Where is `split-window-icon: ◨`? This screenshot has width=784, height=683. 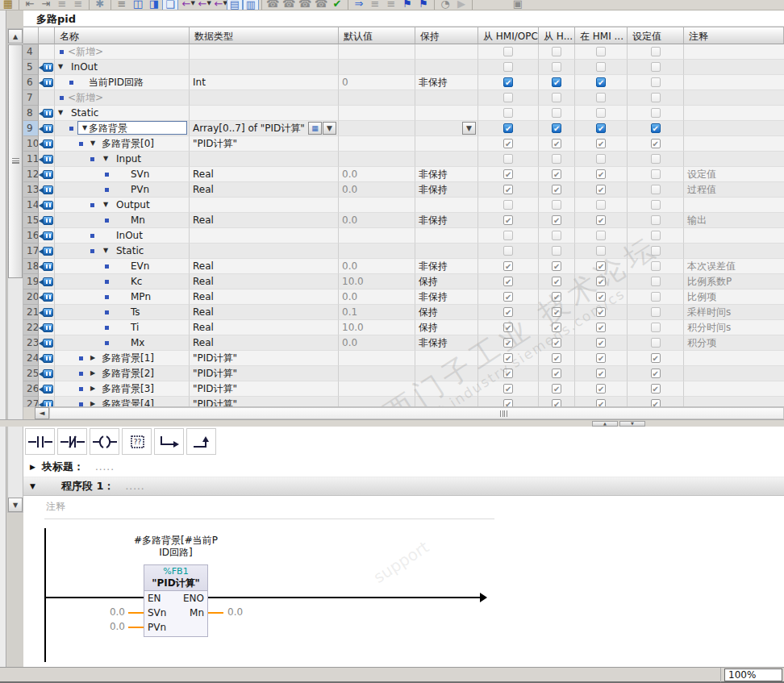
split-window-icon: ◨ is located at coordinates (154, 5).